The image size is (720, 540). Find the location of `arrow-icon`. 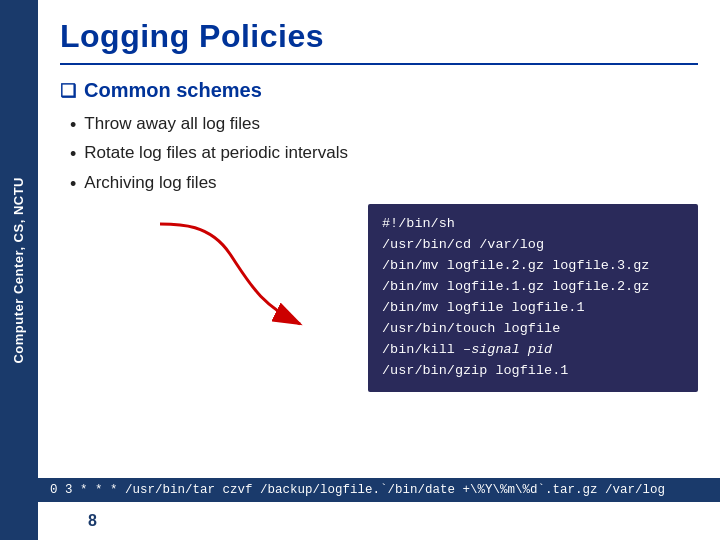

arrow-icon is located at coordinates (260, 279).